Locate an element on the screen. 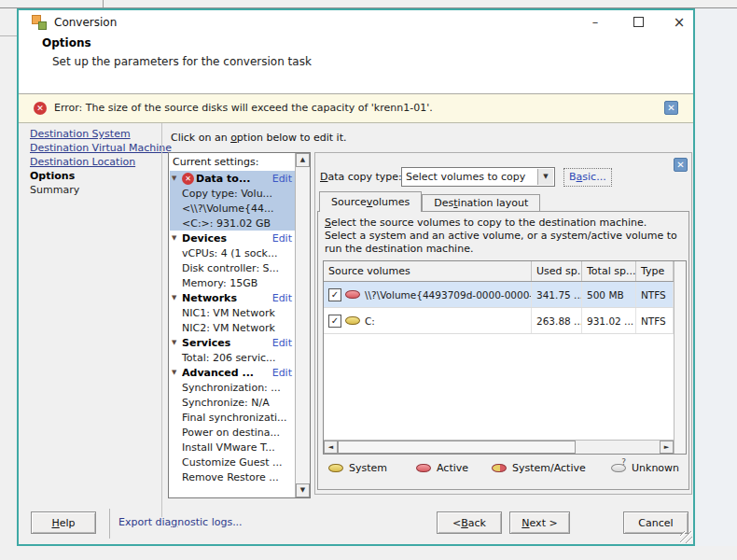  settings-item-devices: ▼DevicesEdit is located at coordinates (232, 238).